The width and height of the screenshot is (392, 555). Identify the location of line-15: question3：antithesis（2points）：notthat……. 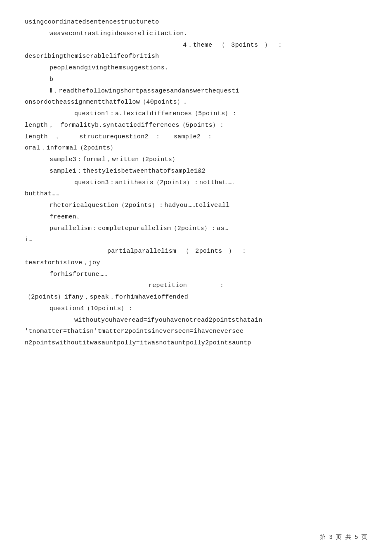
(196, 183).